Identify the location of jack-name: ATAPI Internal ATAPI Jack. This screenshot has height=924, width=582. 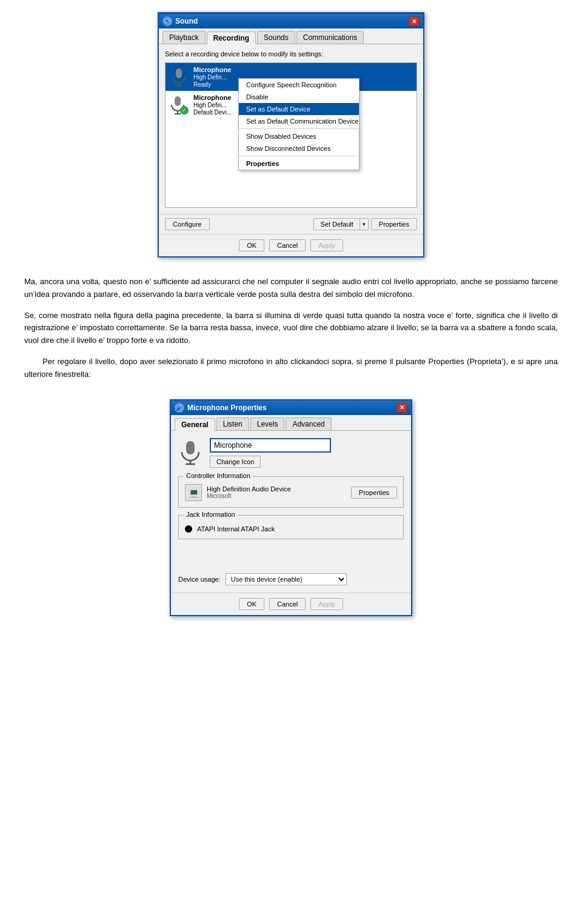
(236, 529).